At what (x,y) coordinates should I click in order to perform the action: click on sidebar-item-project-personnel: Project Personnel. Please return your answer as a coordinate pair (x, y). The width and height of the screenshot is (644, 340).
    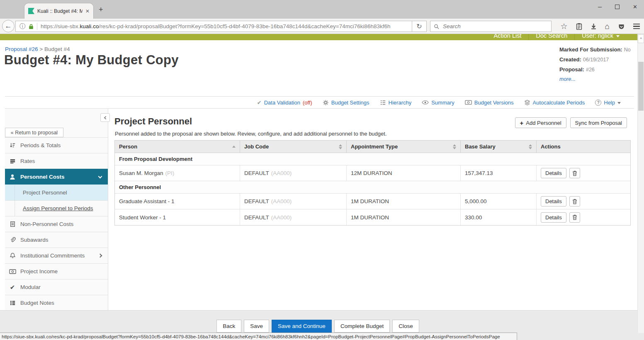
    Looking at the image, I should click on (56, 192).